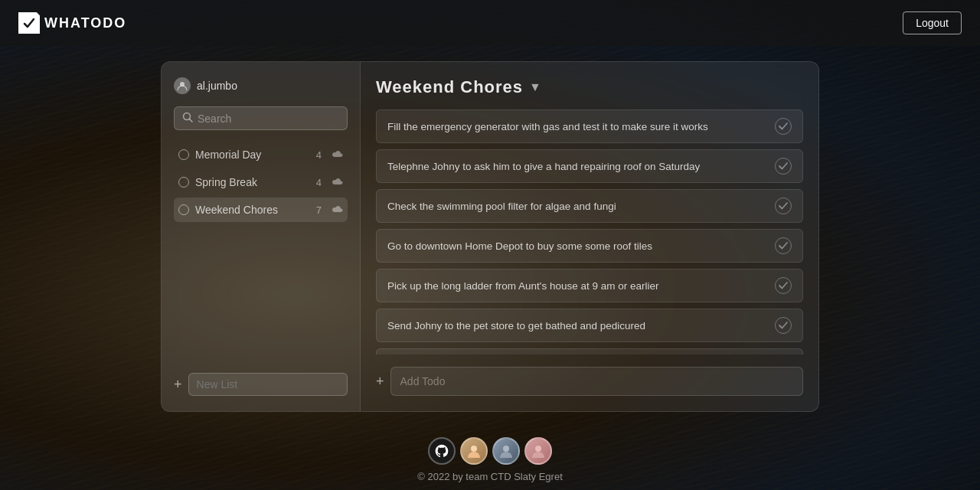 Image resolution: width=980 pixels, height=490 pixels. Describe the element at coordinates (590, 351) in the screenshot. I see `todo-item-7: Pick up Johny after 6 p.m.` at that location.